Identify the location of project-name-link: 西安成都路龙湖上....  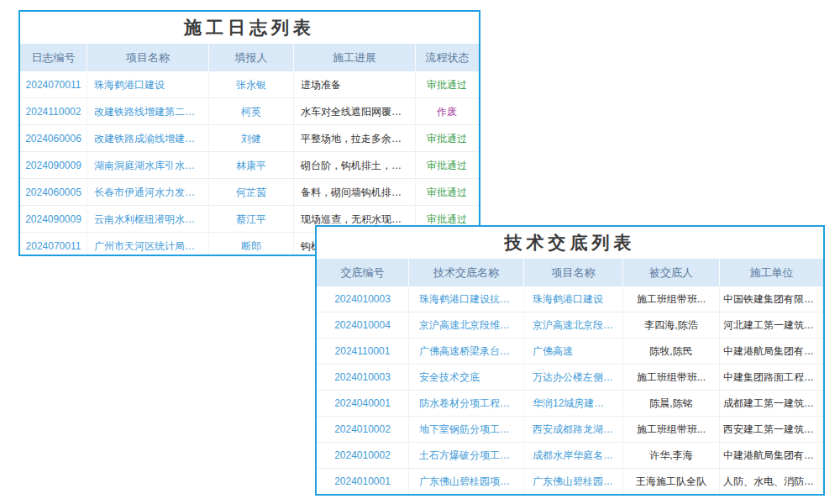
(574, 429).